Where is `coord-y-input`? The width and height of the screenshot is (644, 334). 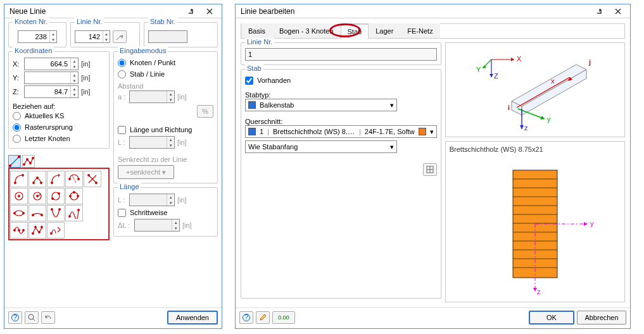 coord-y-input is located at coordinates (47, 78).